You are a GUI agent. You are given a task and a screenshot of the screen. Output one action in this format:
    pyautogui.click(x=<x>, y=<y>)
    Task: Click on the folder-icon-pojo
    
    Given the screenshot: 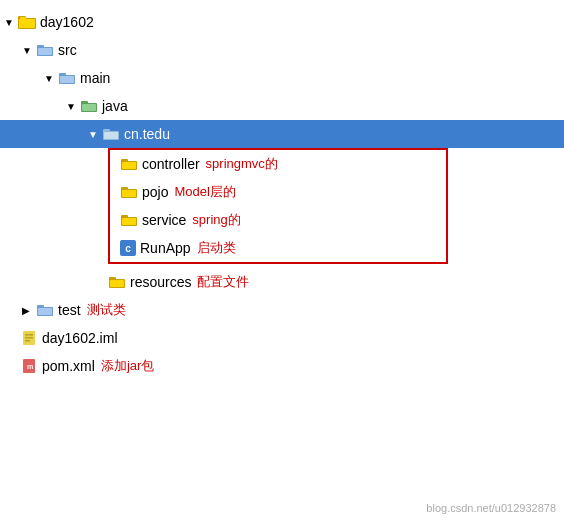 What is the action you would take?
    pyautogui.click(x=129, y=192)
    